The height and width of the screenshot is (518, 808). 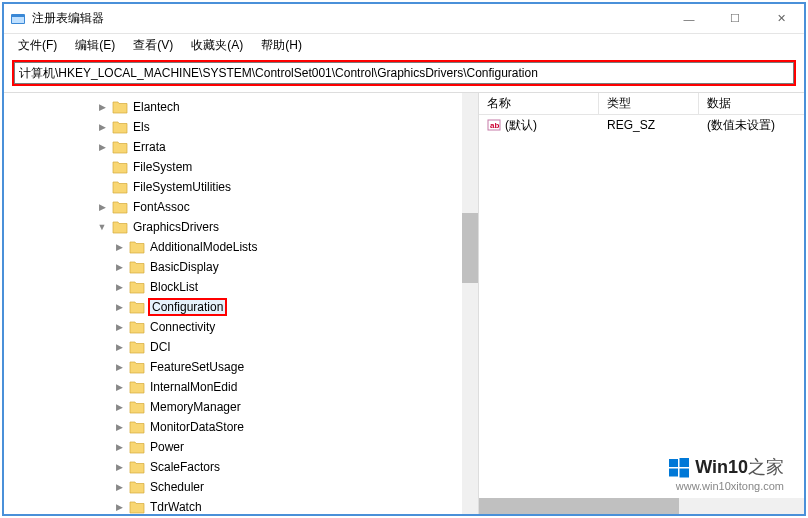 I want to click on titlebar: 注册表编辑器 — ☐ ✕, so click(x=404, y=19).